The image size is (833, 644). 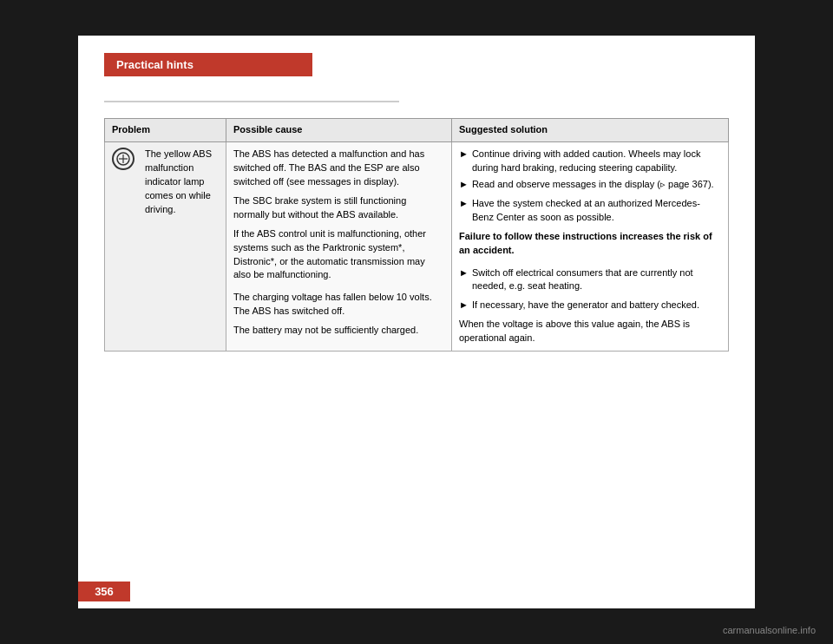 What do you see at coordinates (182, 182) in the screenshot?
I see `problem-description: The yellow ABS malfunction indicator lam…` at bounding box center [182, 182].